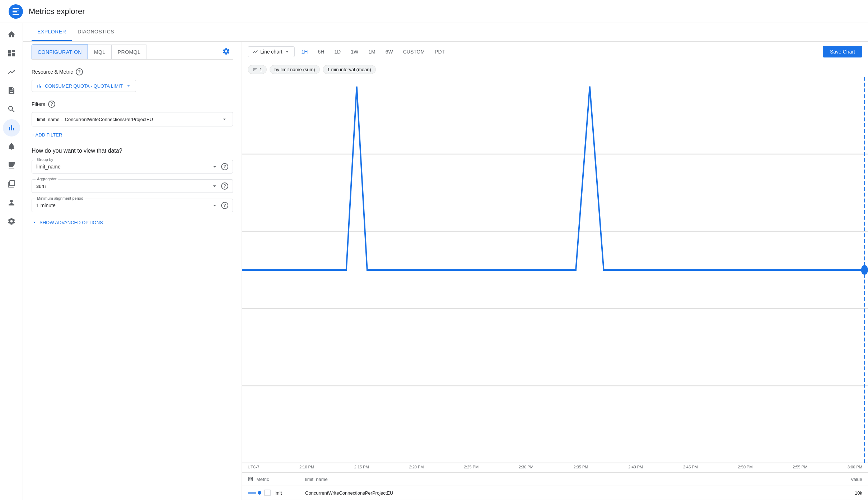 The width and height of the screenshot is (868, 500). Describe the element at coordinates (252, 493) in the screenshot. I see `metric-line-indicator` at that location.